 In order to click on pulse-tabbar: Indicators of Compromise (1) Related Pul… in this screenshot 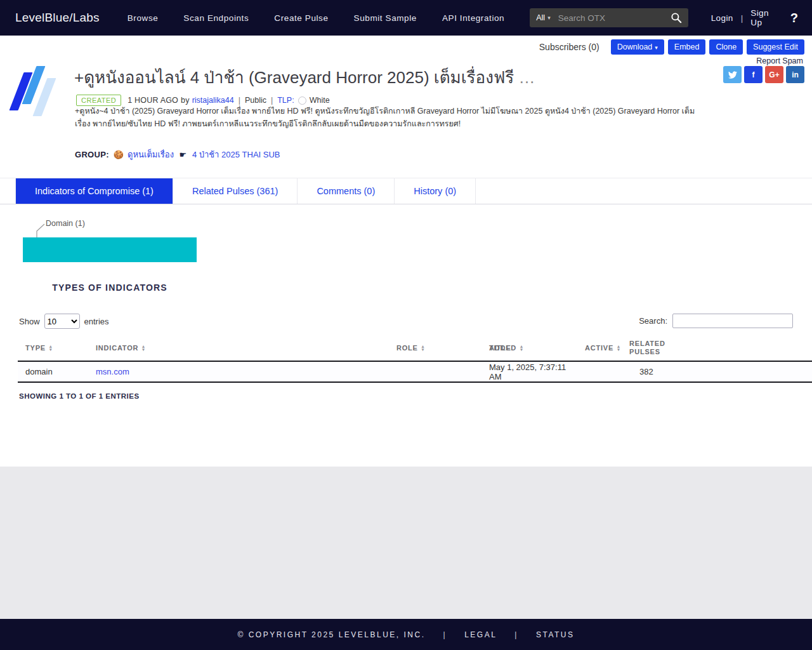, I will do `click(406, 191)`.